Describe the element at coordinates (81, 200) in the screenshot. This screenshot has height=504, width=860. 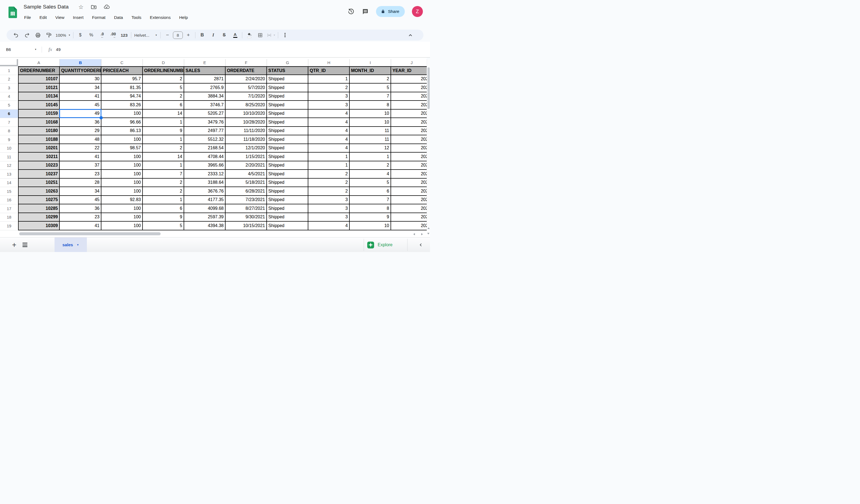
I see `cell-B16: 45` at that location.